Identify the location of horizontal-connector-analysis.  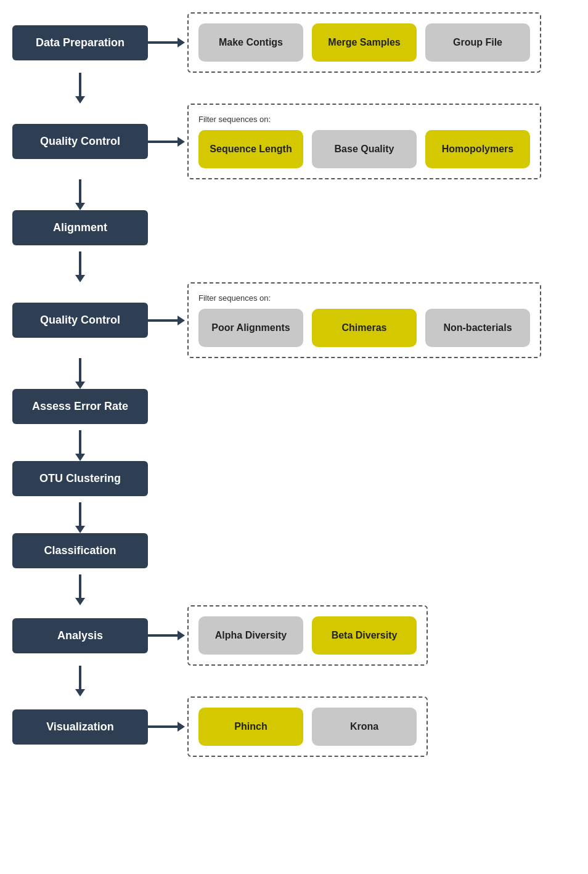
(163, 635).